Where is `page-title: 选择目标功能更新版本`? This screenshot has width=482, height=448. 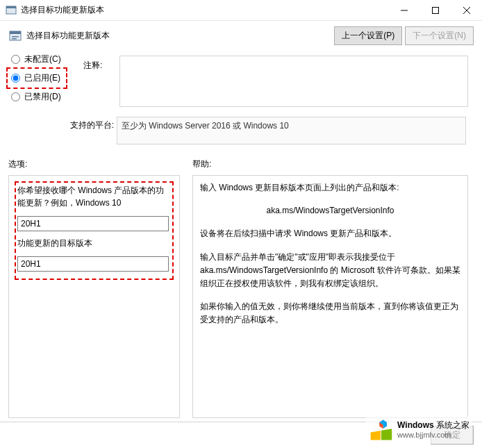
page-title: 选择目标功能更新版本 is located at coordinates (181, 36).